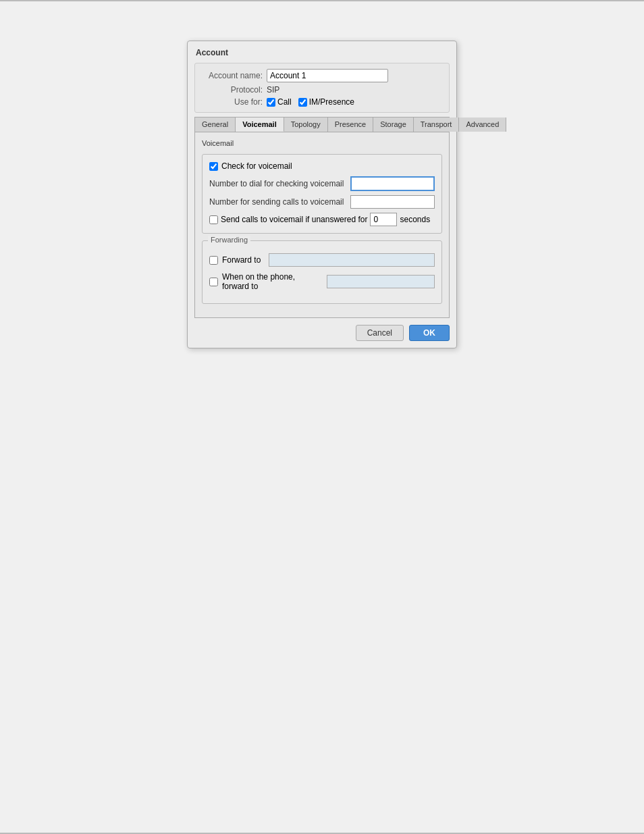  I want to click on when-on-phone-label: When on the phone, forward to, so click(270, 282).